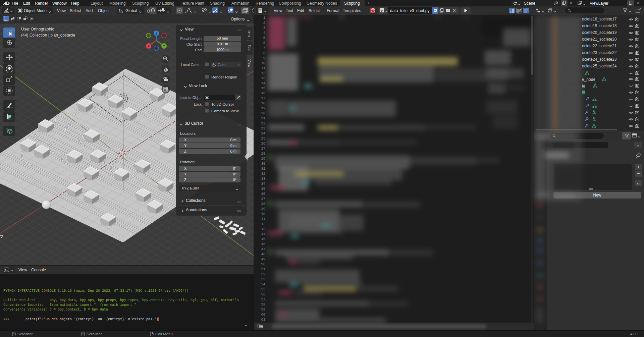 The width and height of the screenshot is (644, 337). I want to click on svg-text: X, so click(149, 46).